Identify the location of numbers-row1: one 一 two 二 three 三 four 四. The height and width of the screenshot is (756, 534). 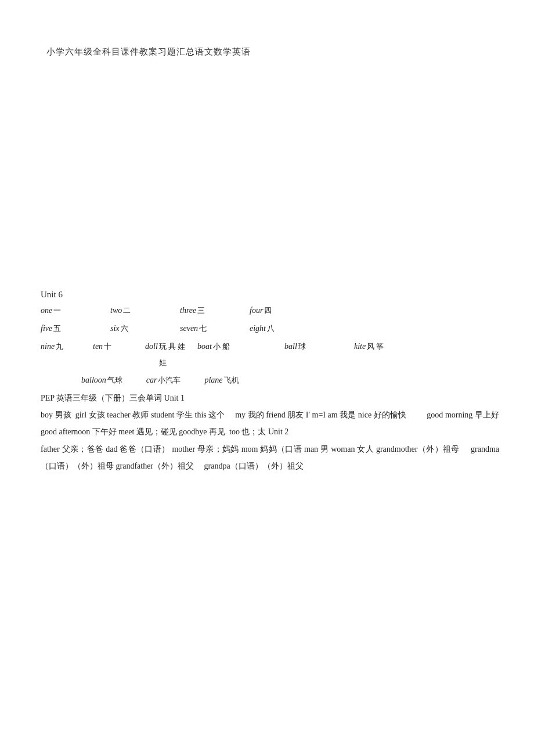
(267, 311).